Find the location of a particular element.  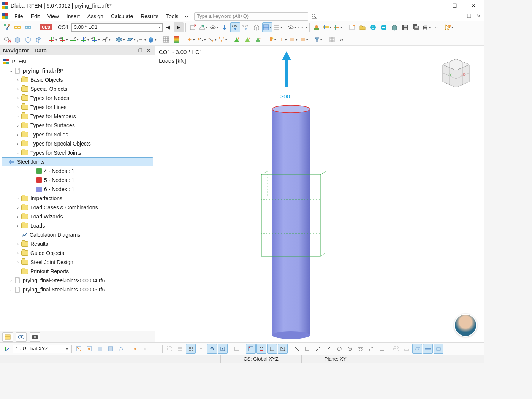

bb-slash-icon is located at coordinates (318, 349).